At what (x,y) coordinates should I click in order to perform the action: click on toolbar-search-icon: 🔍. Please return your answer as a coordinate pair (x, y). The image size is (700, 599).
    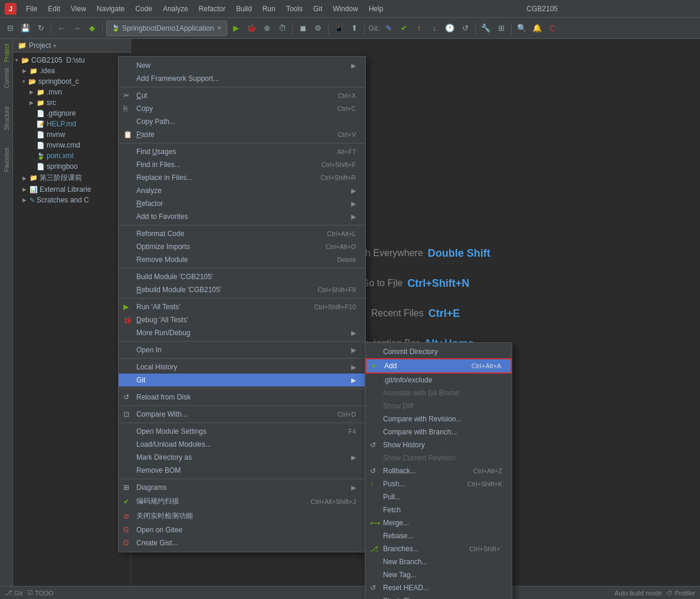
    Looking at the image, I should click on (522, 28).